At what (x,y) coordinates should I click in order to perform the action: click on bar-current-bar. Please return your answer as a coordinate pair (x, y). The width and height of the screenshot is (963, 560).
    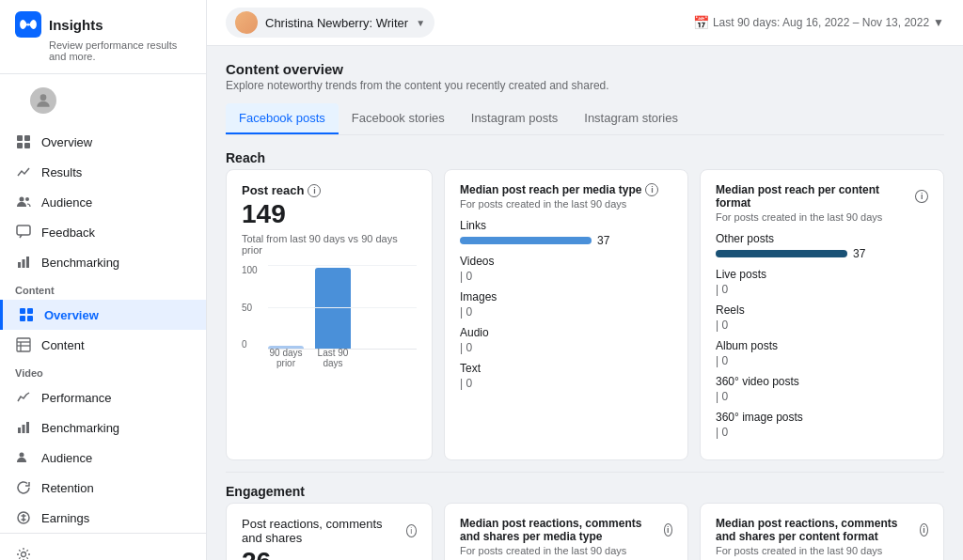
    Looking at the image, I should click on (333, 308).